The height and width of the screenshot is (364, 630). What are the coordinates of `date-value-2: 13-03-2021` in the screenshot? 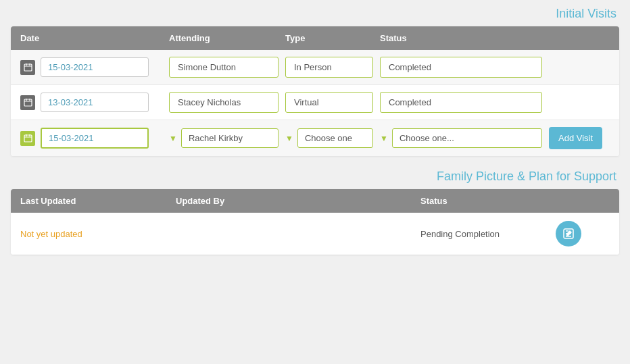 It's located at (70, 103).